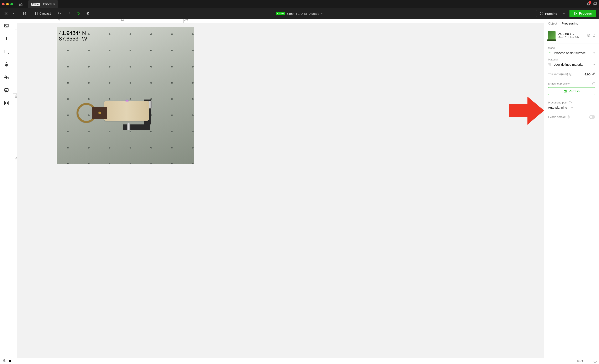 The height and width of the screenshot is (364, 599). What do you see at coordinates (570, 53) in the screenshot?
I see `mode-value: Process on flat surface` at bounding box center [570, 53].